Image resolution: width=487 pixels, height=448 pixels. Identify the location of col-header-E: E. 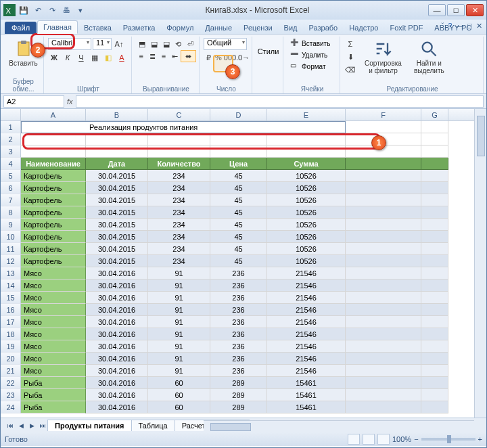
(306, 115).